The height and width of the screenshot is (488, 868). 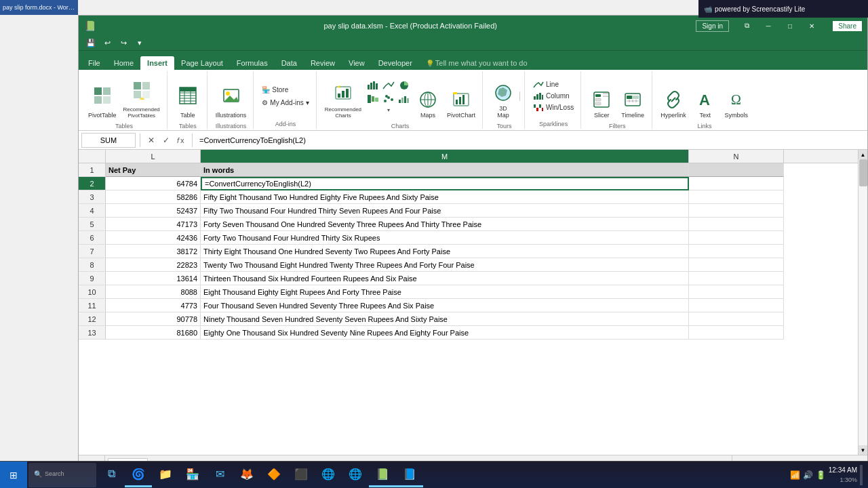 I want to click on bar-chart-button, so click(x=373, y=87).